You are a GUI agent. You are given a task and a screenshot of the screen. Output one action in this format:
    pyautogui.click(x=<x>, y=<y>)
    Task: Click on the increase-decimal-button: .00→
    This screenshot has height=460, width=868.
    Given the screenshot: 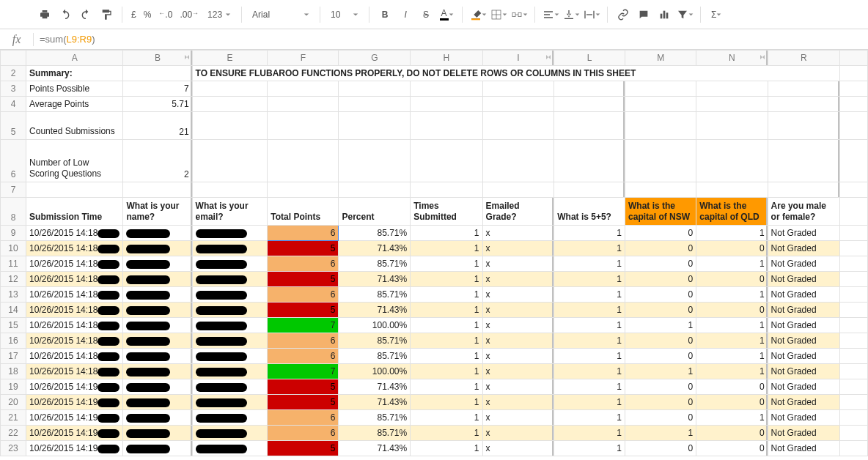 What is the action you would take?
    pyautogui.click(x=189, y=15)
    